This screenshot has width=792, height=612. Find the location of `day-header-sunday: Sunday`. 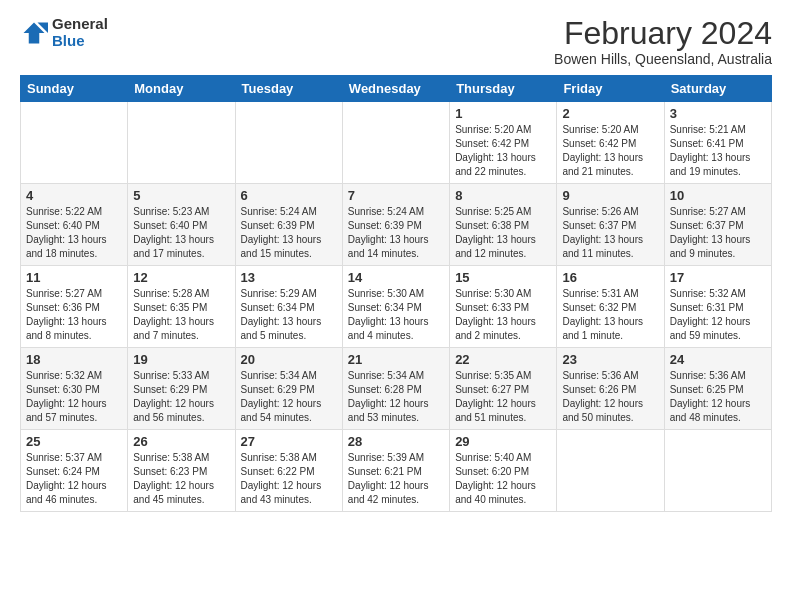

day-header-sunday: Sunday is located at coordinates (74, 89).